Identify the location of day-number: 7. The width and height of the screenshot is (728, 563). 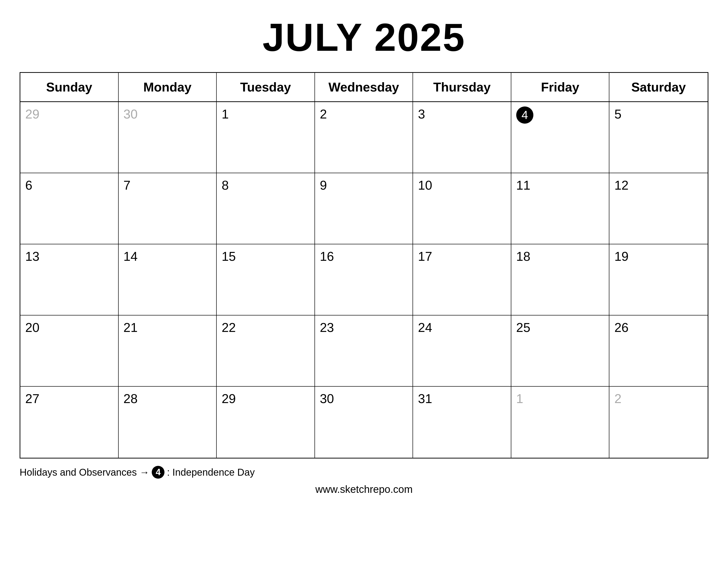
(127, 185).